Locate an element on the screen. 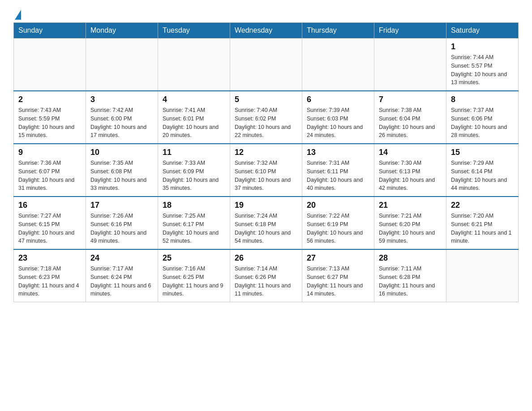  day-number: 15 is located at coordinates (482, 152).